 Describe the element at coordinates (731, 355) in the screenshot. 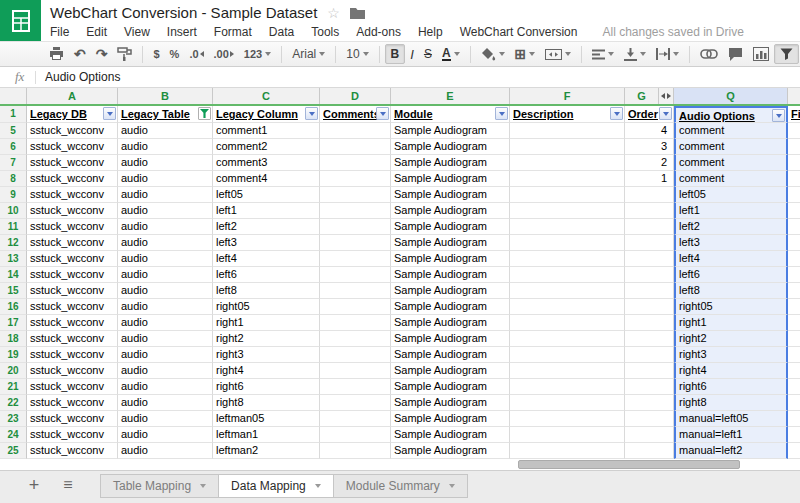

I see `cell-Q19: right3` at that location.